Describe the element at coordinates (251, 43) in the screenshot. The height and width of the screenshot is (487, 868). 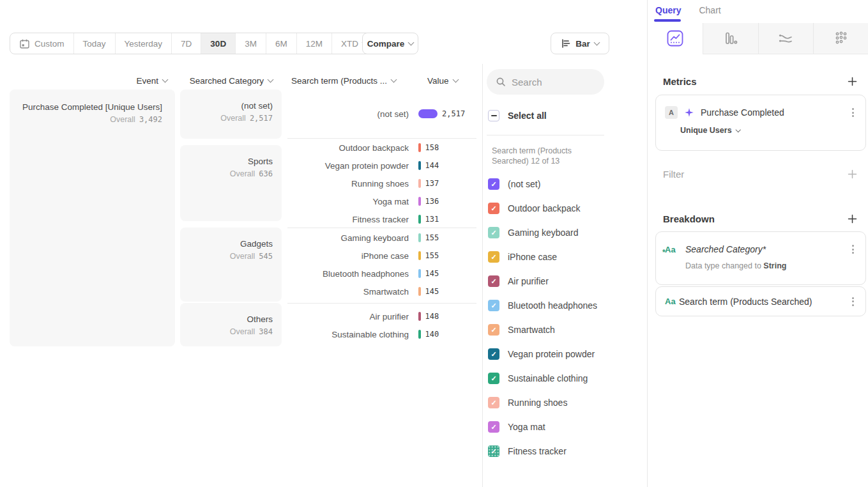
I see `date-range-3m: 3M` at that location.